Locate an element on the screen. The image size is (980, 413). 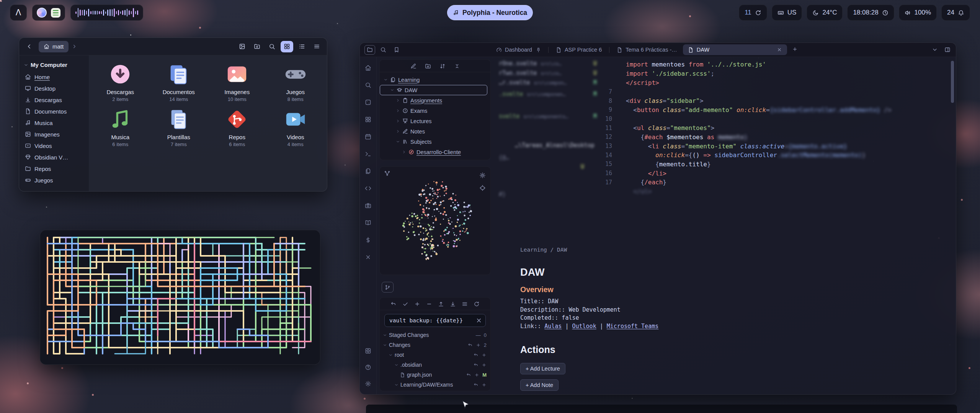
git-minus-icon is located at coordinates (429, 304).